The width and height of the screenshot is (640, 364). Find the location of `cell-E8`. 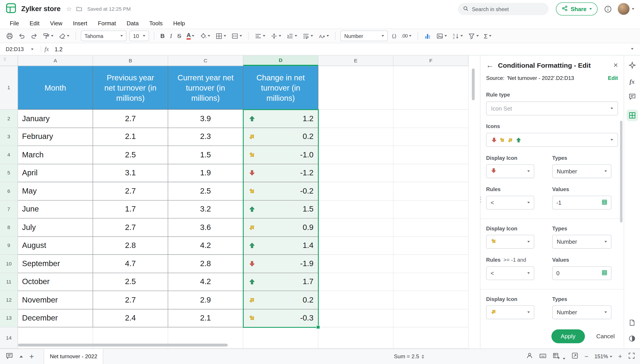

cell-E8 is located at coordinates (356, 228).